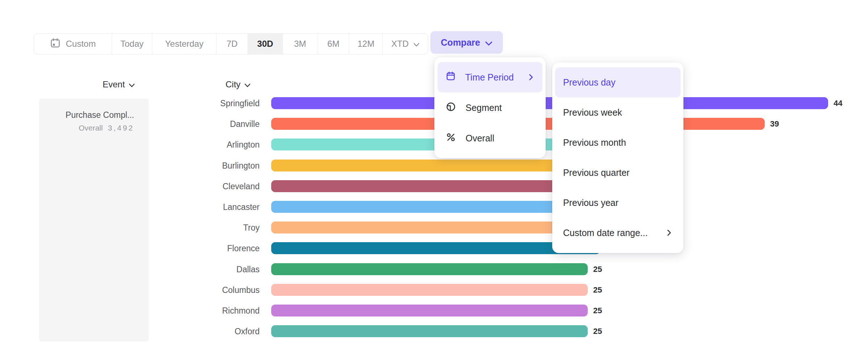 The width and height of the screenshot is (868, 364). I want to click on city-label: Florence, so click(205, 248).